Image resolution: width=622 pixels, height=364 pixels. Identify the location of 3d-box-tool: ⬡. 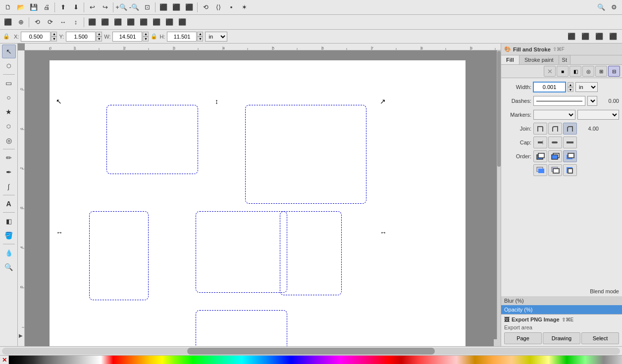
(9, 126).